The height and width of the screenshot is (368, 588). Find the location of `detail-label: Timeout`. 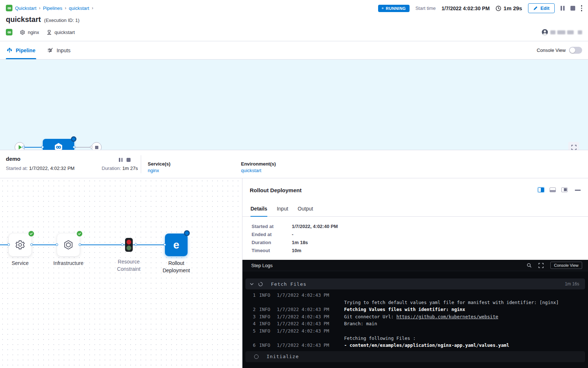

detail-label: Timeout is located at coordinates (272, 251).